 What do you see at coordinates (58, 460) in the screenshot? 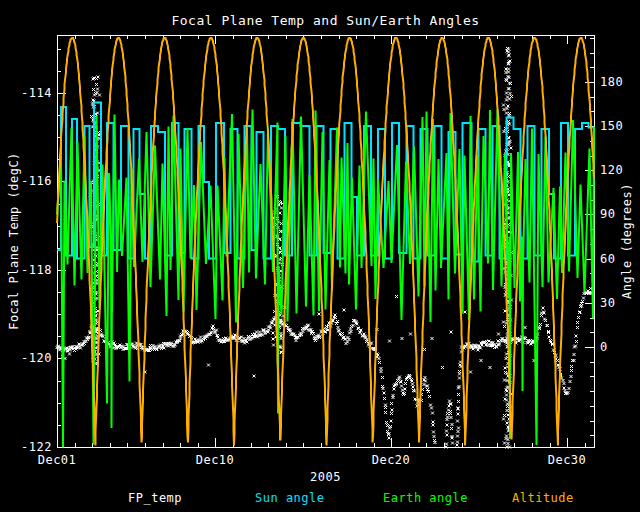
I see `x-tick-label: Dec01` at bounding box center [58, 460].